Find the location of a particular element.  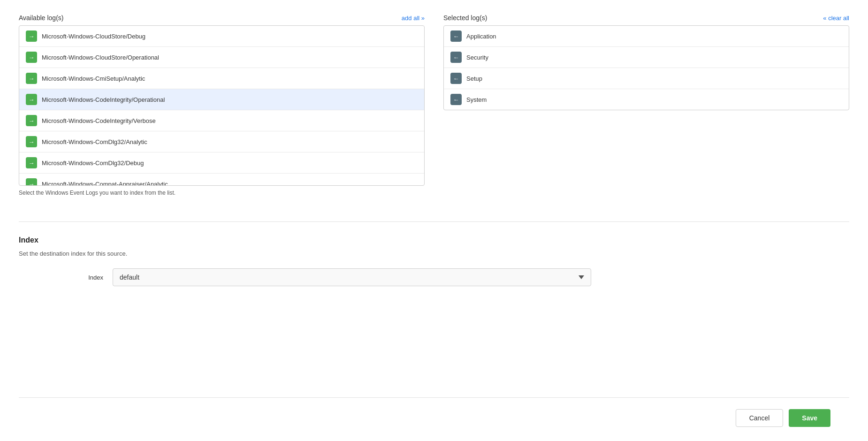

index-label: Index is located at coordinates (89, 278).